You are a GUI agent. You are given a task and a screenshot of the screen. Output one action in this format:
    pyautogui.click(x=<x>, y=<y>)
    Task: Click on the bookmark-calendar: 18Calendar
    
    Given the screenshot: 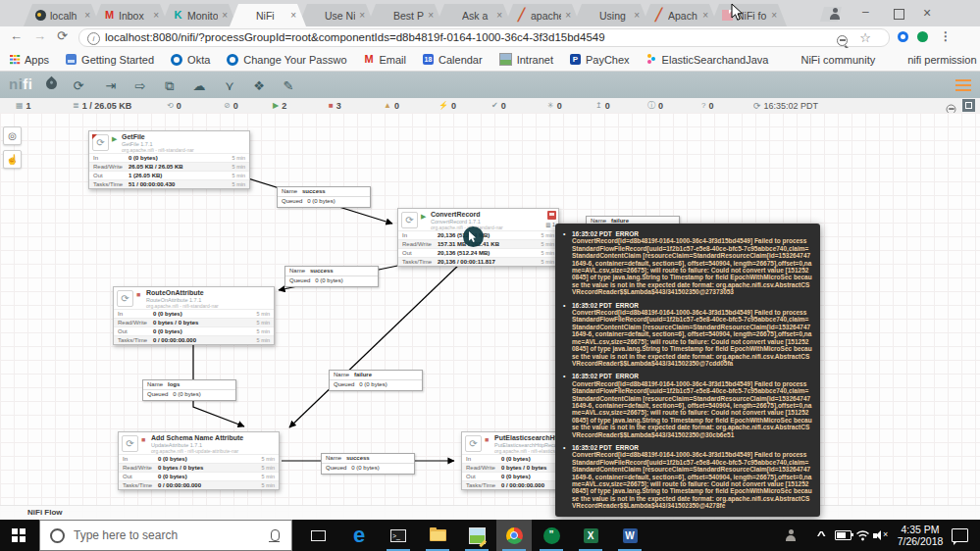 What is the action you would take?
    pyautogui.click(x=453, y=60)
    